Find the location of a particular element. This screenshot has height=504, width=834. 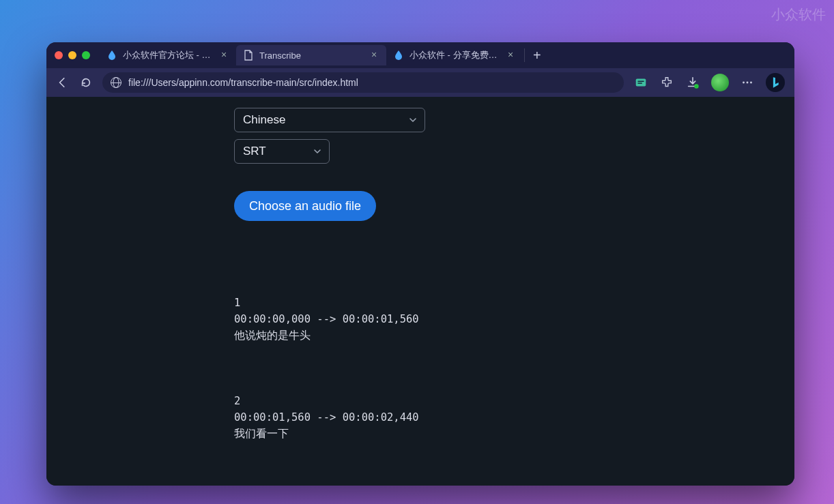

bing-chat-icon is located at coordinates (775, 83).